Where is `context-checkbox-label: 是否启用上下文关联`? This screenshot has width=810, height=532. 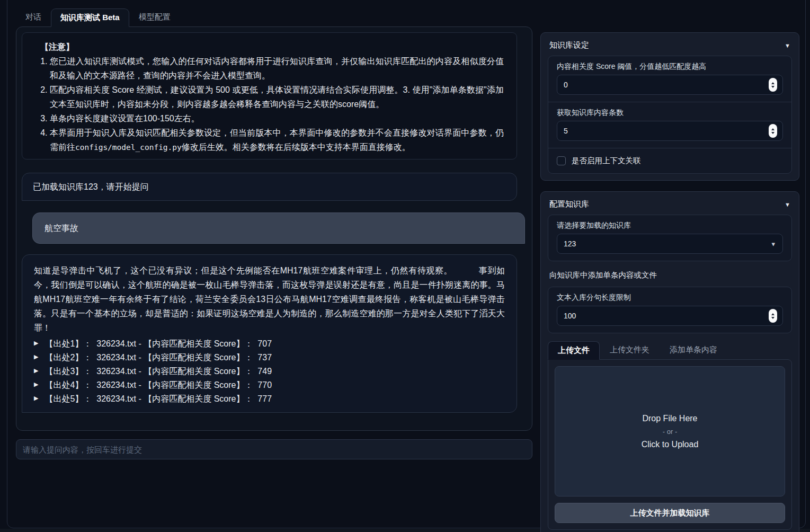
context-checkbox-label: 是否启用上下文关联 is located at coordinates (606, 161).